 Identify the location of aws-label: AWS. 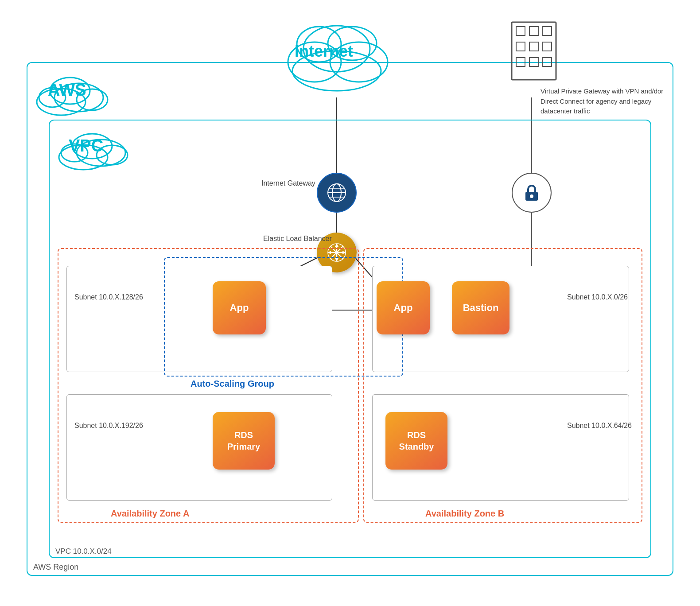
(67, 90).